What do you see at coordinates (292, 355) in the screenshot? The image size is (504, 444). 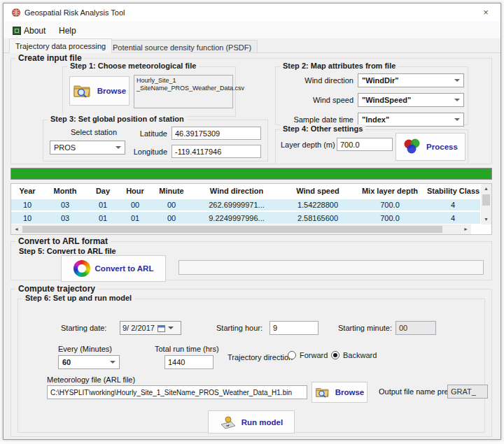 I see `radio-forward` at bounding box center [292, 355].